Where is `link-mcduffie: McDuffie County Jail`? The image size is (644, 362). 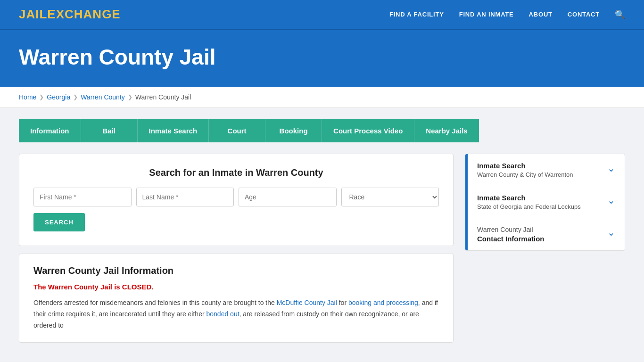
link-mcduffie: McDuffie County Jail is located at coordinates (307, 303).